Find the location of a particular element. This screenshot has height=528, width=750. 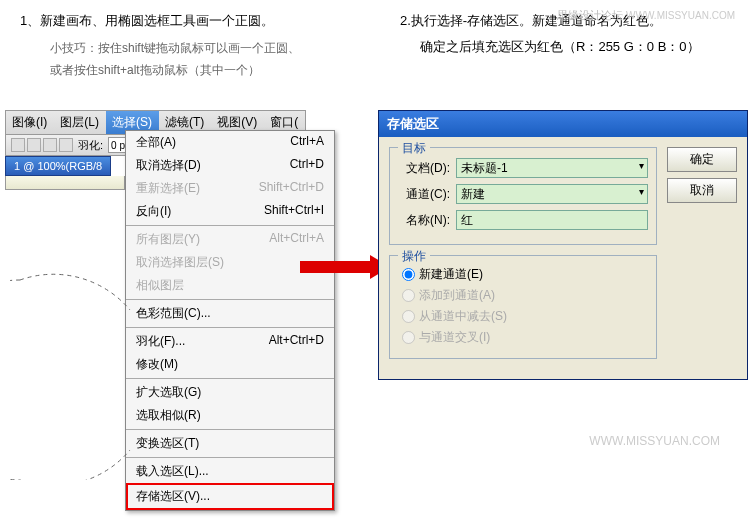

document-label: 文档(D): is located at coordinates (424, 168).